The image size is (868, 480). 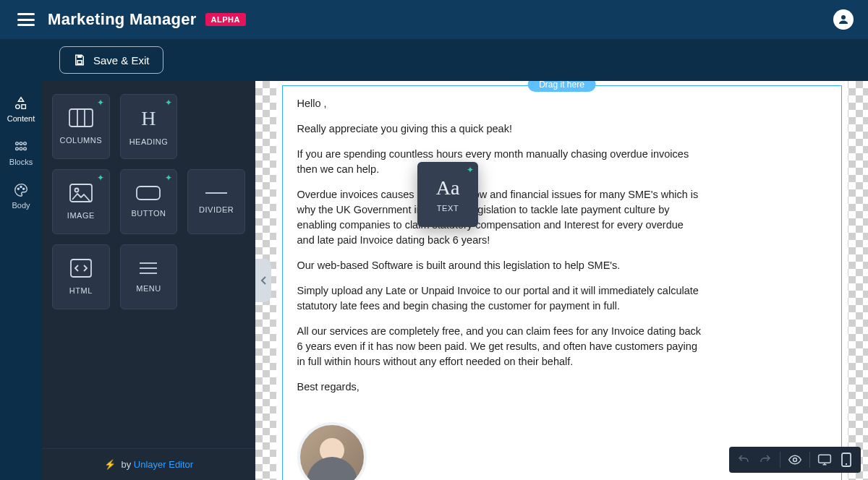 What do you see at coordinates (501, 347) in the screenshot?
I see `email-paragraph: All our services are completely free, an…` at bounding box center [501, 347].